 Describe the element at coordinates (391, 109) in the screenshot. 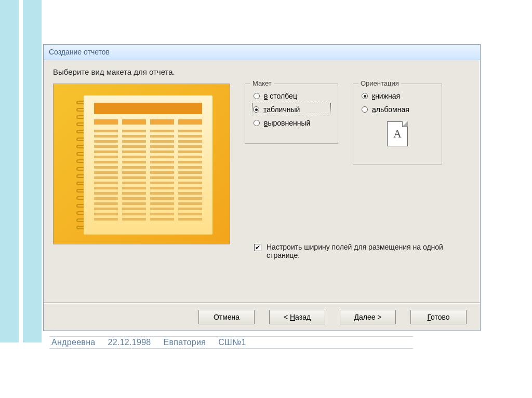

I see `radio-label: альбомная` at that location.